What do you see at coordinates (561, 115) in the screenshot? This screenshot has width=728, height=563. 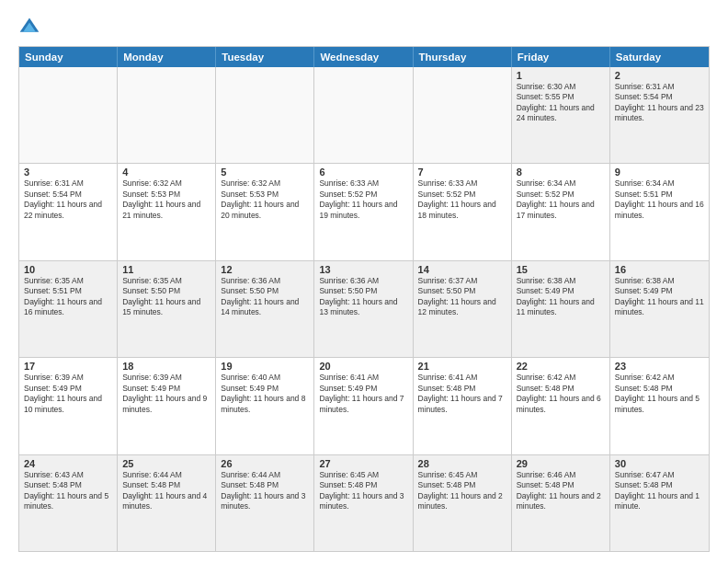 I see `calendar-cell: 1Sunrise: 6:30 AMSunset: 5:55 PMDaylight…` at bounding box center [561, 115].